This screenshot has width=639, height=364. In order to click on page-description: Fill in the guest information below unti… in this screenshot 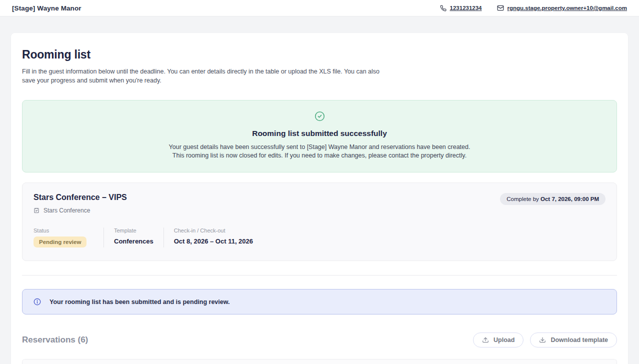, I will do `click(207, 76)`.